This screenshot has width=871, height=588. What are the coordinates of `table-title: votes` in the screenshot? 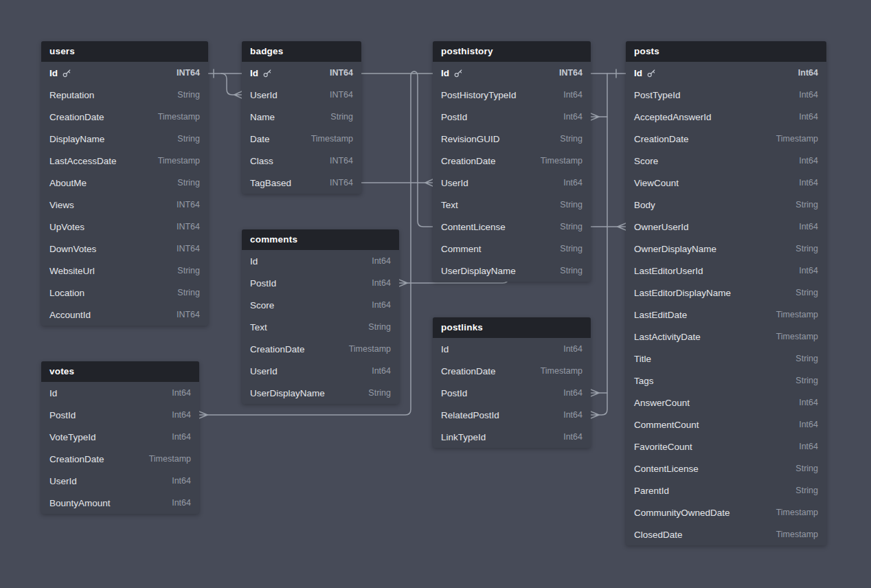 It's located at (120, 372).